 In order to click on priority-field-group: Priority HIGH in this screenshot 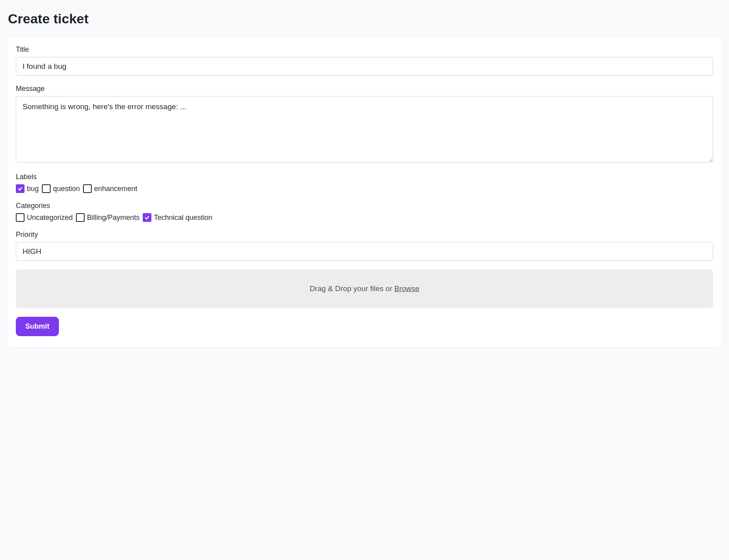, I will do `click(364, 246)`.